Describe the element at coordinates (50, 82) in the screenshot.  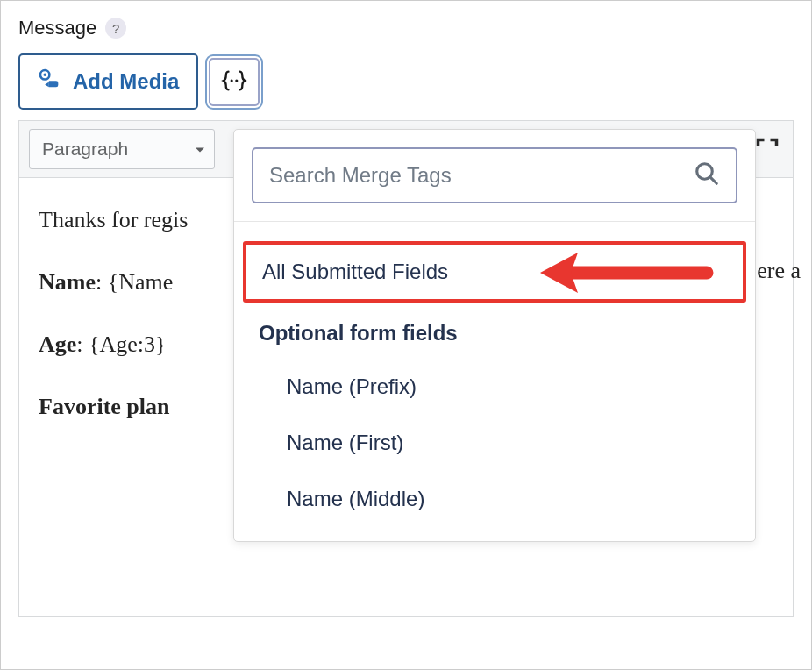
I see `media-icon` at that location.